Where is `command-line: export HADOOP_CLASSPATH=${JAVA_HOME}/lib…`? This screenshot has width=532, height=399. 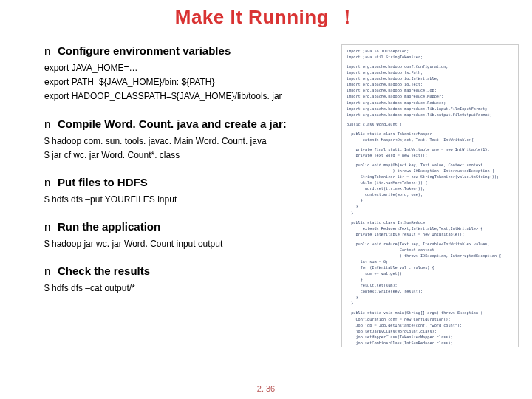 command-line: export HADOOP_CLASSPATH=${JAVA_HOME}/lib… is located at coordinates (192, 96).